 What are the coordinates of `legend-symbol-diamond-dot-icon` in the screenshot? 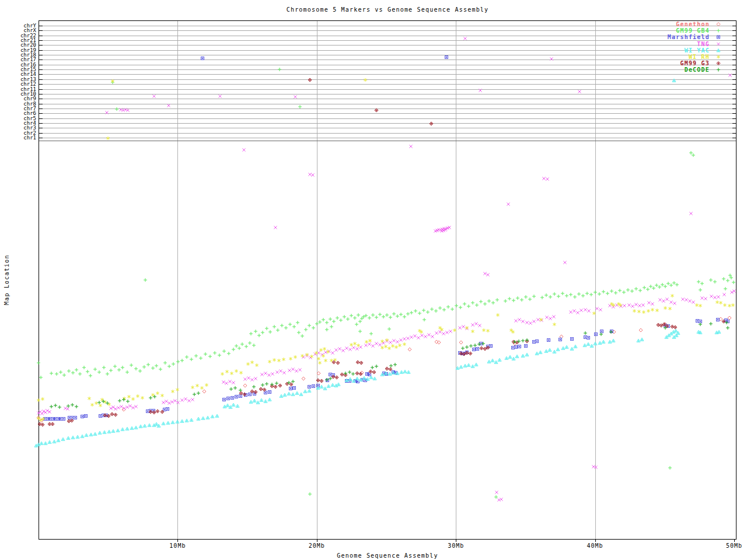 It's located at (718, 63).